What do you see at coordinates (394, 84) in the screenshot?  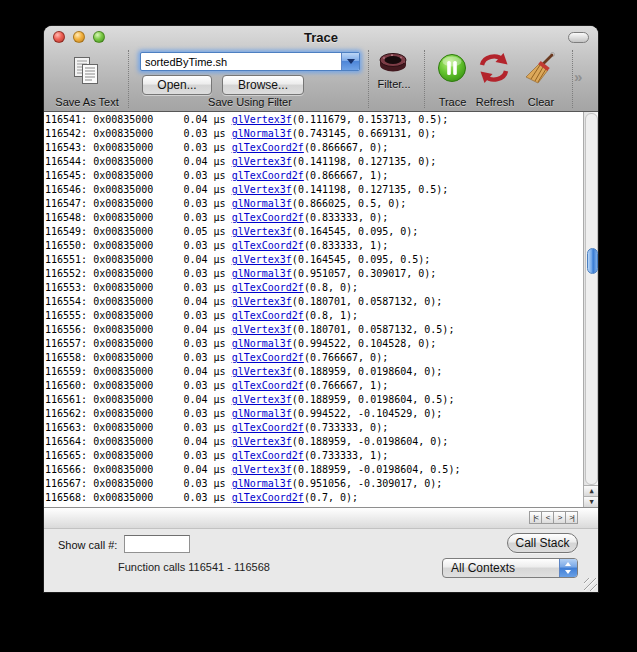 I see `filter-label: Filter...` at bounding box center [394, 84].